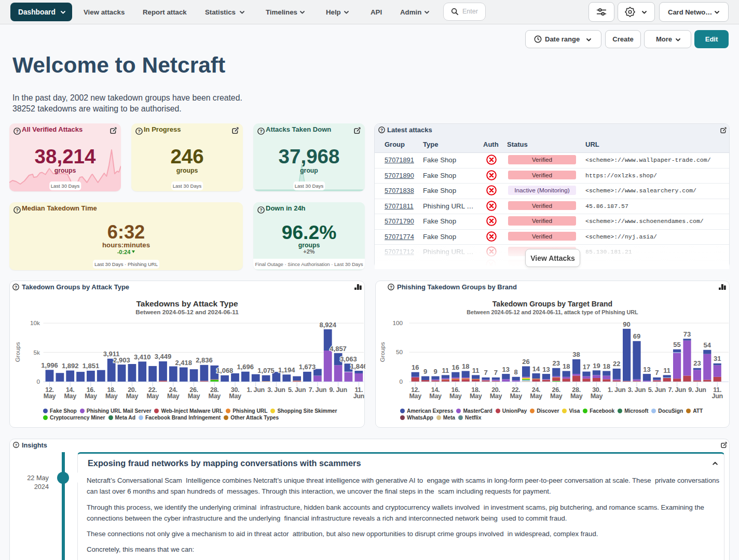 The width and height of the screenshot is (739, 560). Describe the element at coordinates (687, 334) in the screenshot. I see `svg-text: 73` at that location.